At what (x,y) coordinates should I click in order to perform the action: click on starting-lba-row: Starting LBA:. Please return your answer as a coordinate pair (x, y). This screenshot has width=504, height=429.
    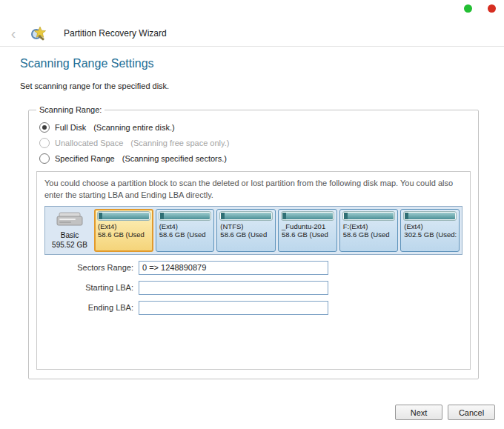
    Looking at the image, I should click on (253, 287).